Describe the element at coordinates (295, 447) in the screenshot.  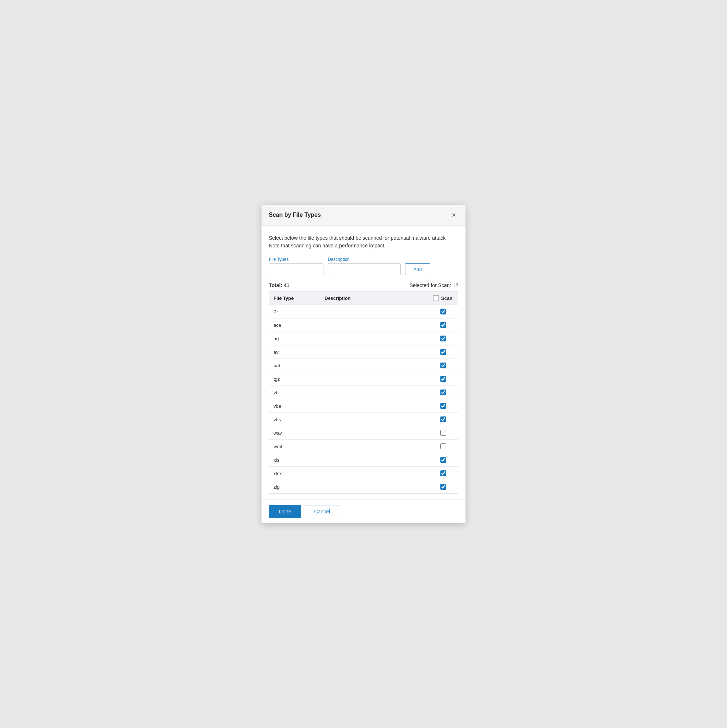
I see `cell-filetype: wmf` at that location.